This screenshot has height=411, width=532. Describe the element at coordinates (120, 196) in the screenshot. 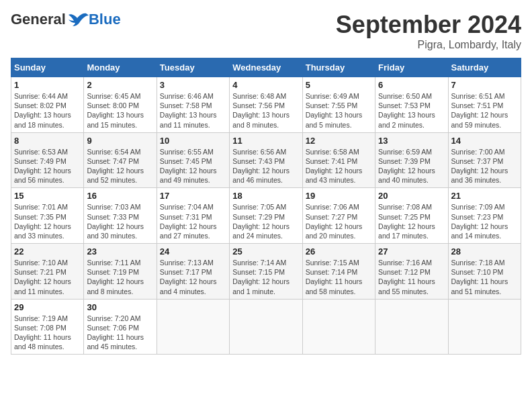

I see `day-number: 16` at that location.